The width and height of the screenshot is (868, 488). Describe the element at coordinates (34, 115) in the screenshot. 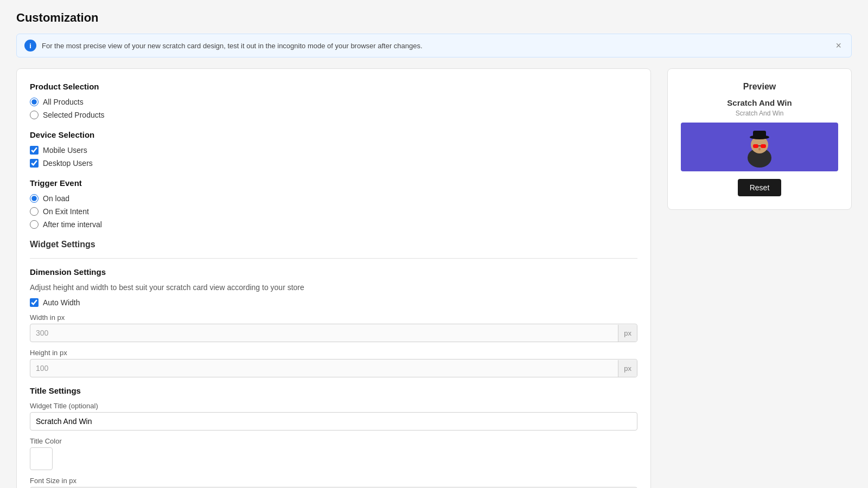

I see `product-selected-radio` at that location.